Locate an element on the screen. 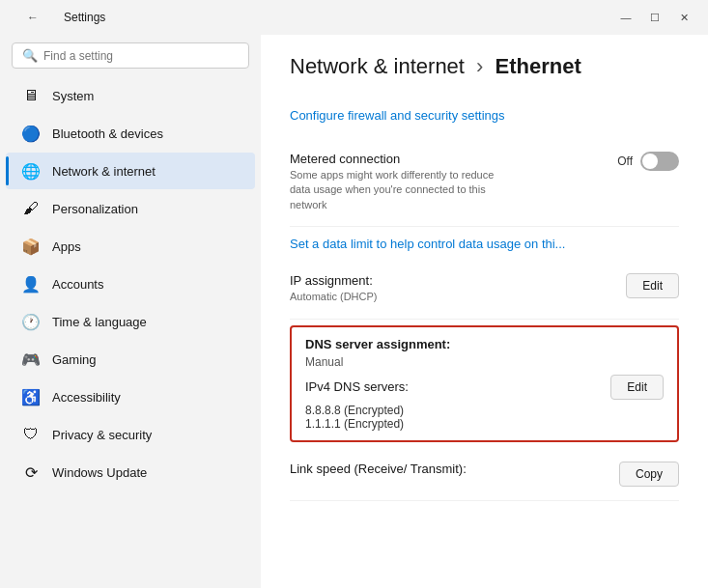 Image resolution: width=708 pixels, height=588 pixels. nav-label-time: Time & language is located at coordinates (99, 322).